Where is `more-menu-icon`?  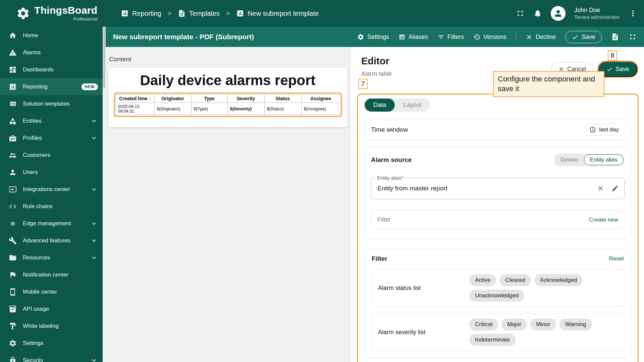
more-menu-icon is located at coordinates (633, 13).